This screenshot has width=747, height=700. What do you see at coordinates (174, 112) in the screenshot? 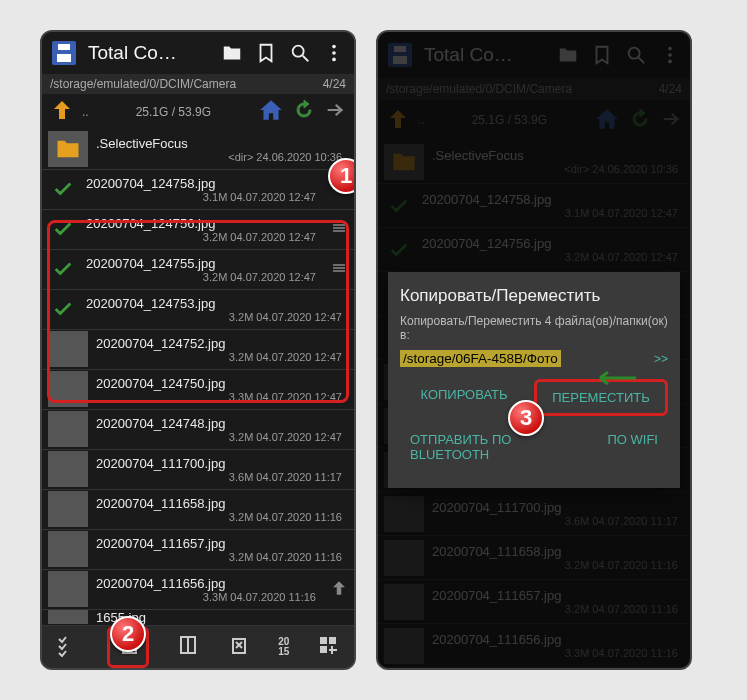
I see `disk-usage: 25.1G / 53.9G` at bounding box center [174, 112].